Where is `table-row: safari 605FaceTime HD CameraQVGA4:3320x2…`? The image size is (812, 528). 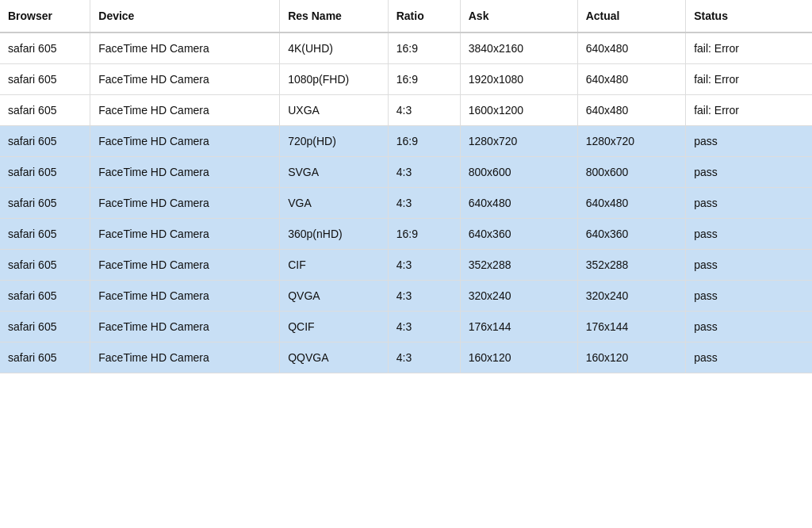
table-row: safari 605FaceTime HD CameraQVGA4:3320x2… is located at coordinates (406, 297).